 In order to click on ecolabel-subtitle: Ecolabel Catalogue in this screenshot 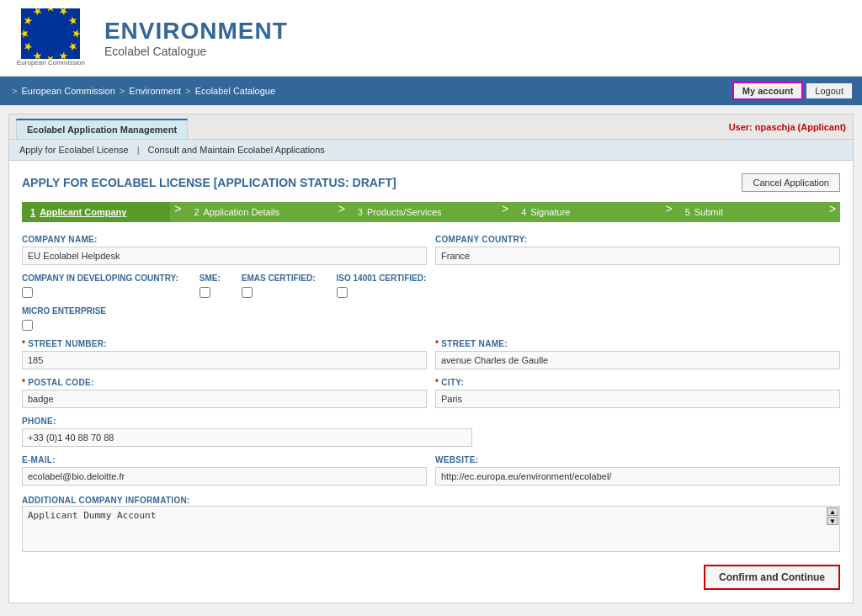, I will do `click(196, 51)`.